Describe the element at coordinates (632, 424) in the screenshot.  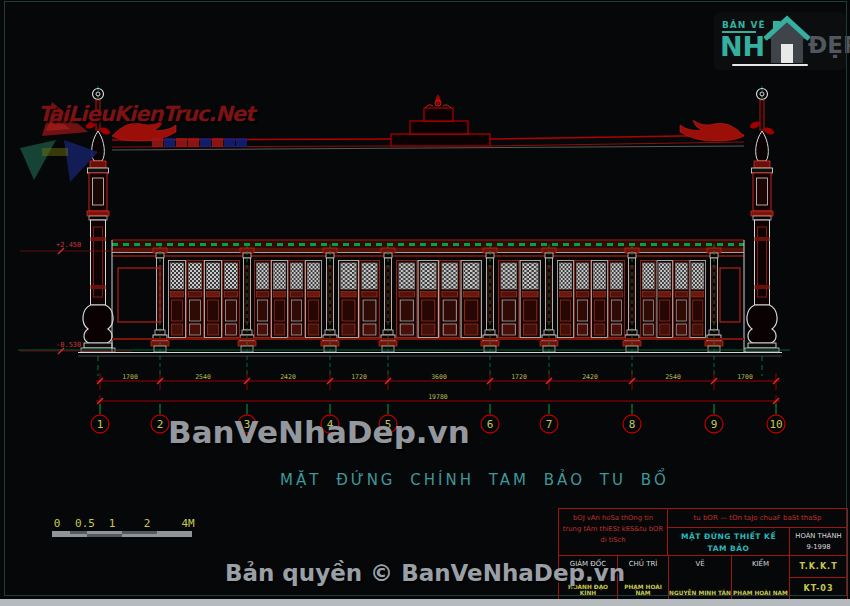
I see `svg-text: 8` at that location.